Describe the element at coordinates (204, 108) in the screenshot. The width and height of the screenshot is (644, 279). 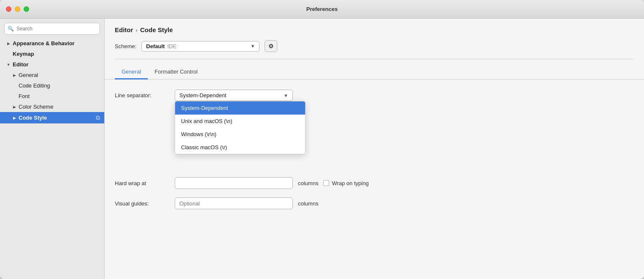
I see `option-label: System-Dependent` at that location.